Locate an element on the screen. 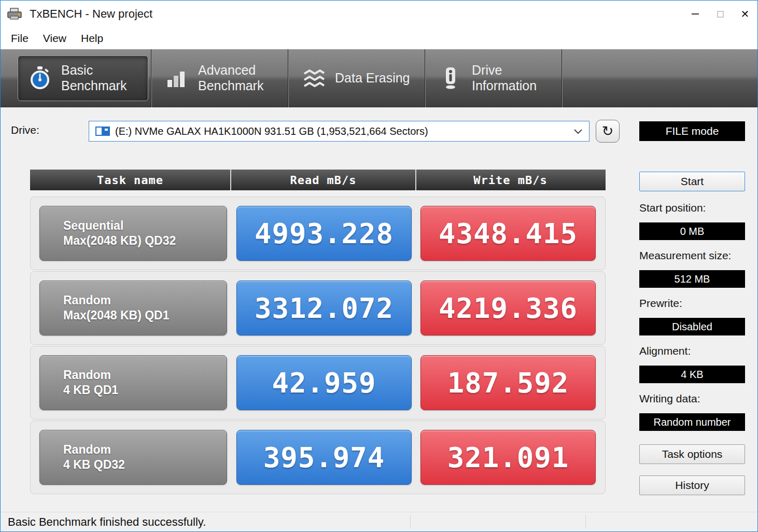  measurement-size-value: 512 MB is located at coordinates (692, 279).